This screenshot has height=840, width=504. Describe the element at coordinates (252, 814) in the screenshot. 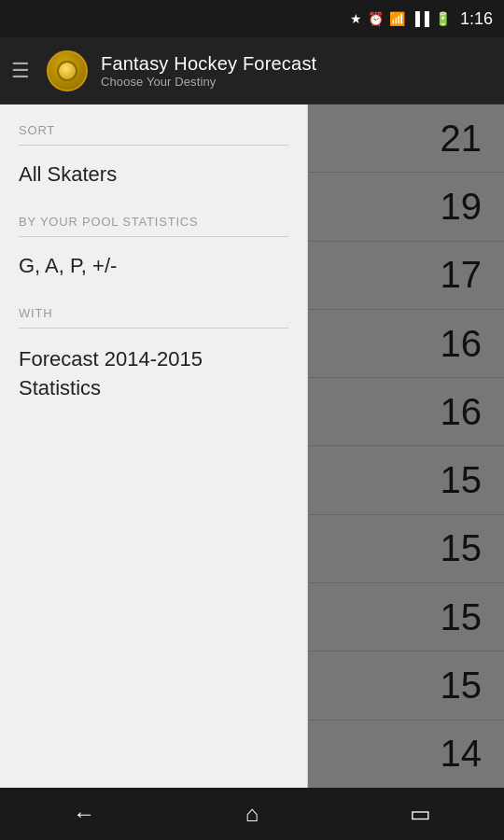

I see `nav-bar` at that location.